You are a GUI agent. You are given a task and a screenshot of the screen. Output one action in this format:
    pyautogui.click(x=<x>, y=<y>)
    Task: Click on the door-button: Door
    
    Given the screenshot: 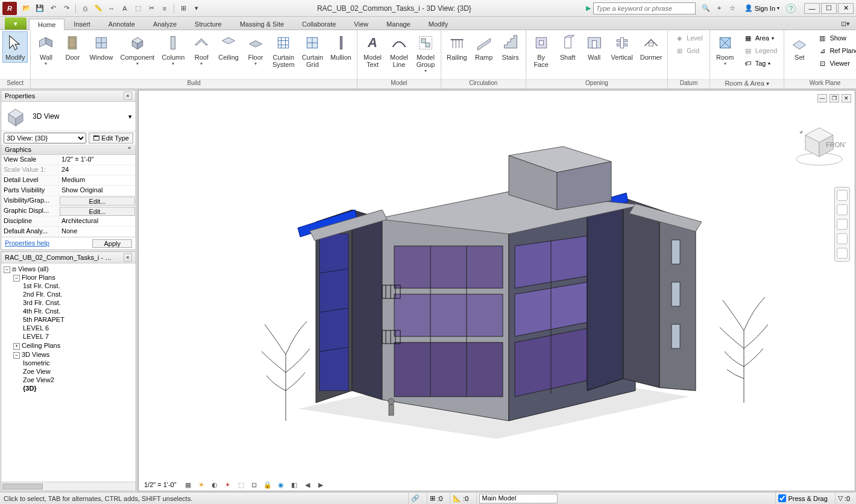 What is the action you would take?
    pyautogui.click(x=72, y=47)
    